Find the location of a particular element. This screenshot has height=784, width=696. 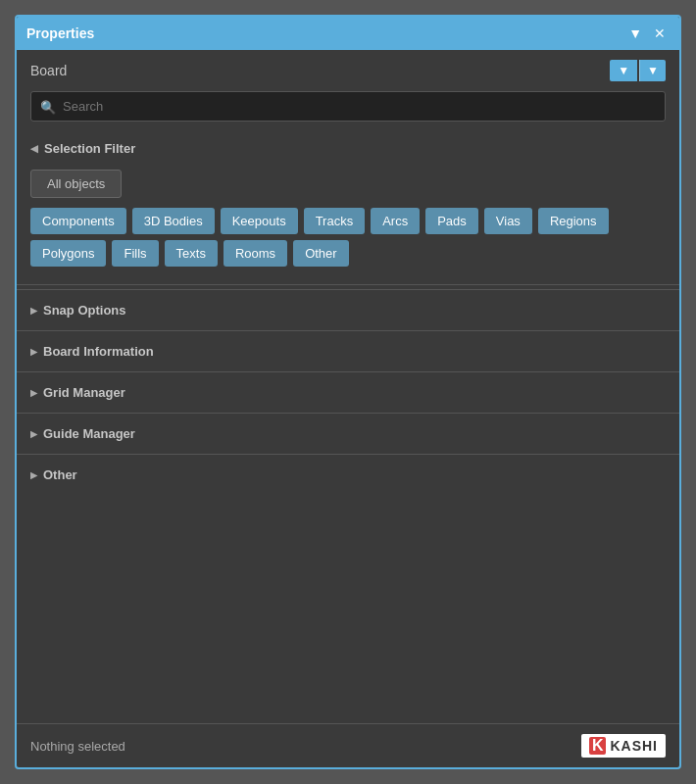

kashi-logo: K KASHI is located at coordinates (623, 746).